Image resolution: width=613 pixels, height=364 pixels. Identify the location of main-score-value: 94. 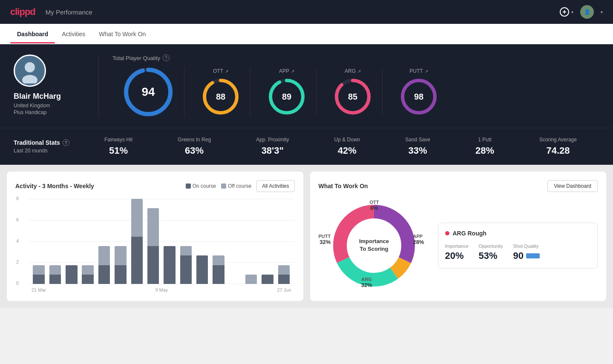
(148, 92).